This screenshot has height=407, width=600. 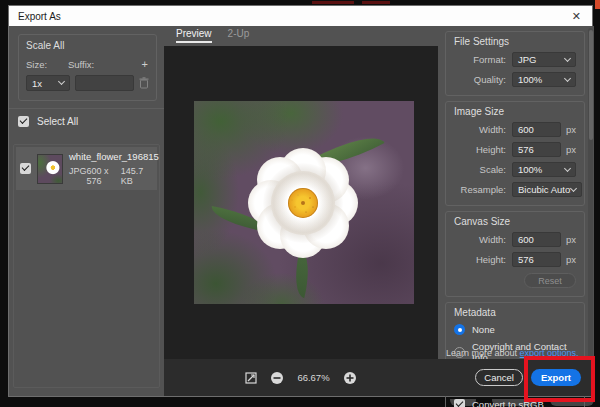 What do you see at coordinates (530, 170) in the screenshot?
I see `scale-value: 100%` at bounding box center [530, 170].